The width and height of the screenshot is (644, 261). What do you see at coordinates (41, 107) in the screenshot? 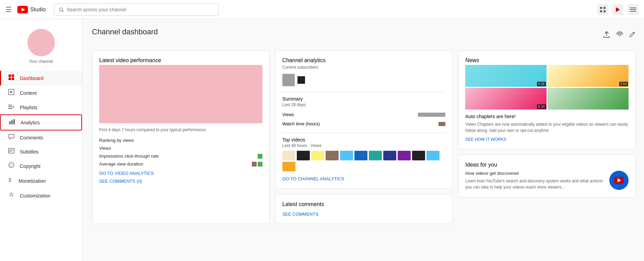
I see `sidebar-item-playlists: Playlists` at bounding box center [41, 107].